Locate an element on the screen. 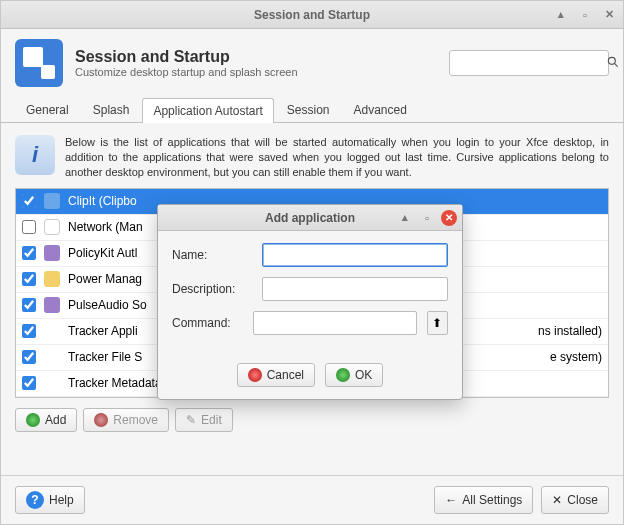 This screenshot has height=525, width=624. close-x-icon: ✕ is located at coordinates (557, 500).